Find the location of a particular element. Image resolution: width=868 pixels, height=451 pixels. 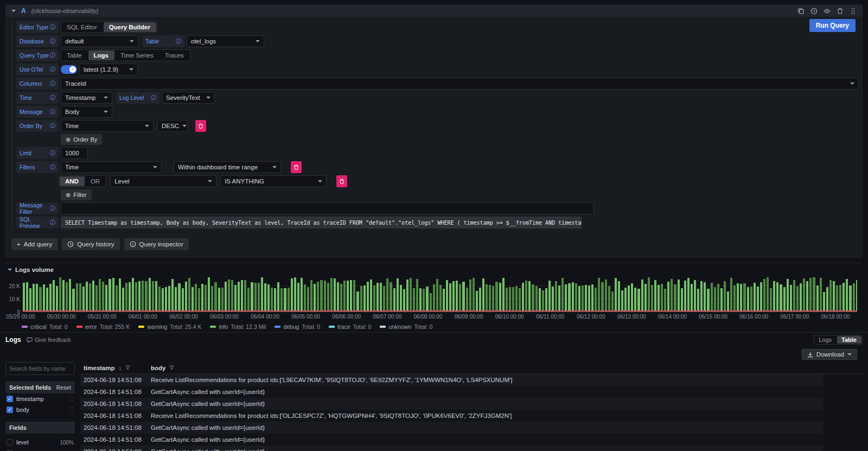

body-column-header: body is located at coordinates (158, 368).